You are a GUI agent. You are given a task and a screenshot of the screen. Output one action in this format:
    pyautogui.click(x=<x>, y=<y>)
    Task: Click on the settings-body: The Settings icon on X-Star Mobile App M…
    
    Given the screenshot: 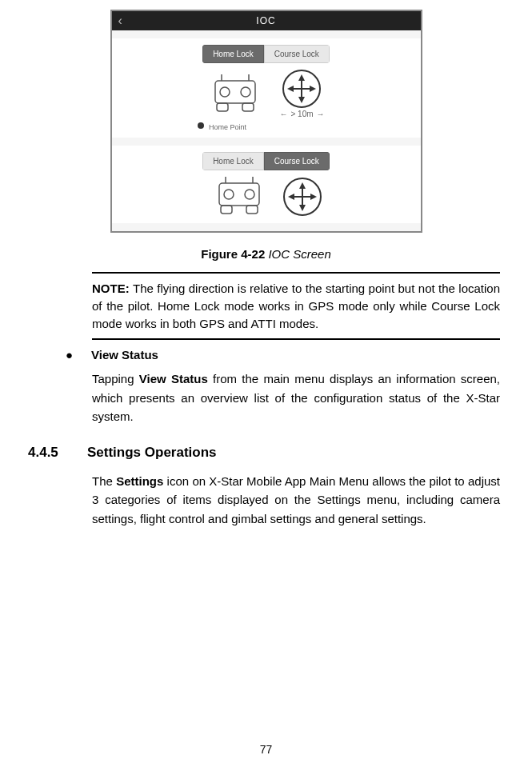 What is the action you would take?
    pyautogui.click(x=296, y=500)
    